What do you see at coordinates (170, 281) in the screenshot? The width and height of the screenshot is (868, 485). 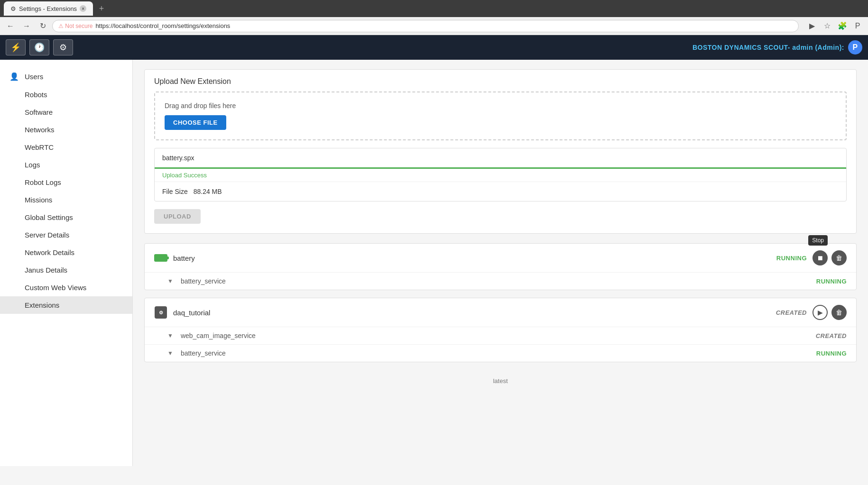 I see `chevron-down-icon: ▼` at bounding box center [170, 281].